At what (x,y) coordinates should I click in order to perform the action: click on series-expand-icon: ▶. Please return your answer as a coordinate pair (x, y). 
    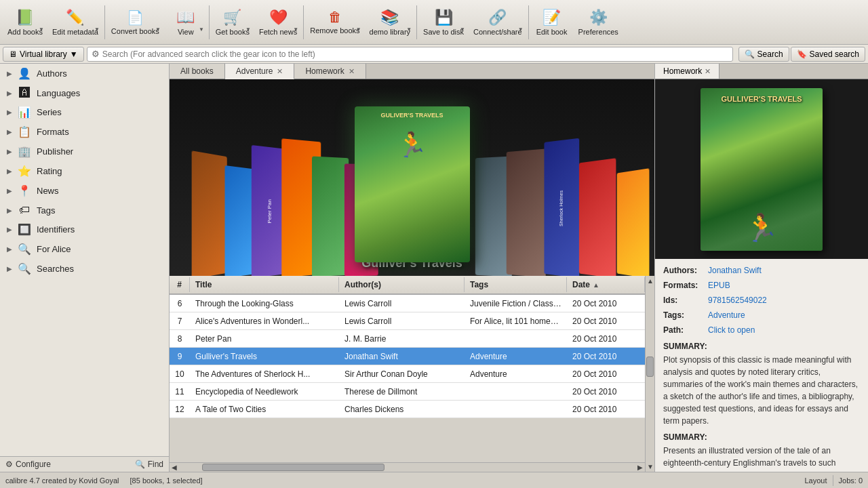
    Looking at the image, I should click on (9, 113).